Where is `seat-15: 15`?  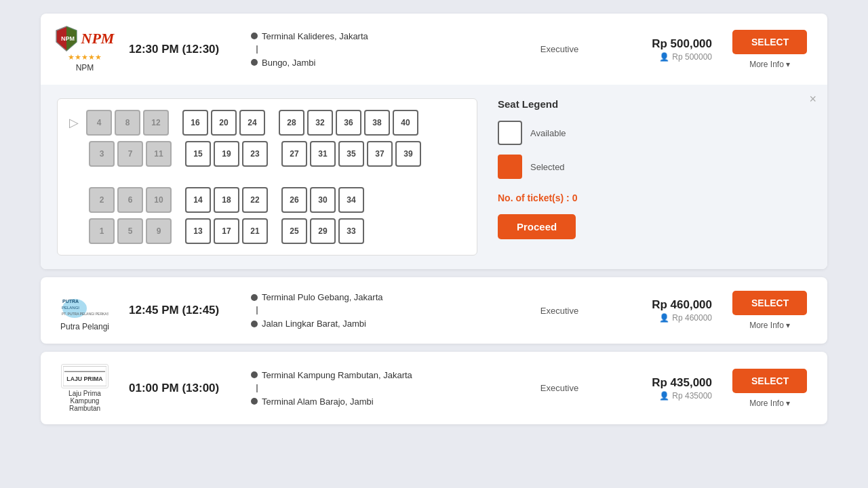
seat-15: 15 is located at coordinates (198, 154).